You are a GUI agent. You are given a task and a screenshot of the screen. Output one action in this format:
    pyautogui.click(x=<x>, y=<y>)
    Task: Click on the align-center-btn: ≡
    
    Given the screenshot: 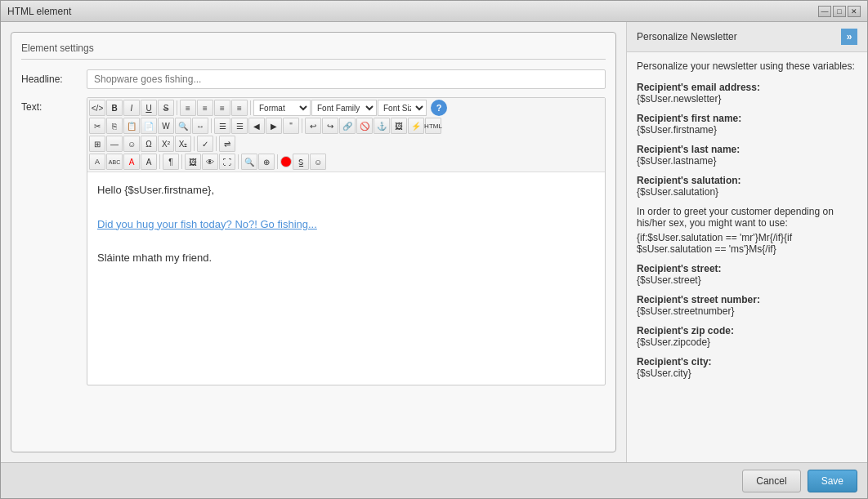 What is the action you would take?
    pyautogui.click(x=205, y=108)
    